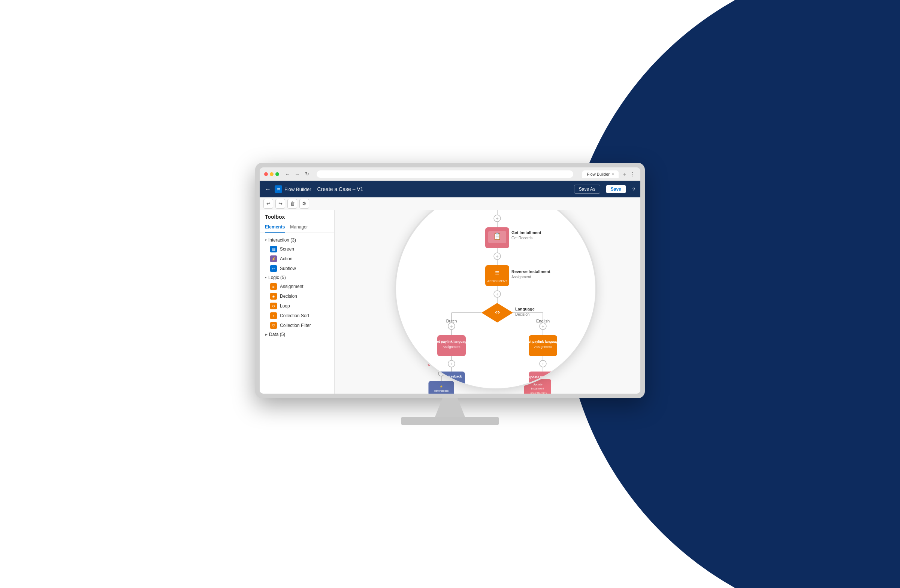 The width and height of the screenshot is (900, 588). I want to click on toolbox-item-loop: ↺ Loop, so click(297, 306).